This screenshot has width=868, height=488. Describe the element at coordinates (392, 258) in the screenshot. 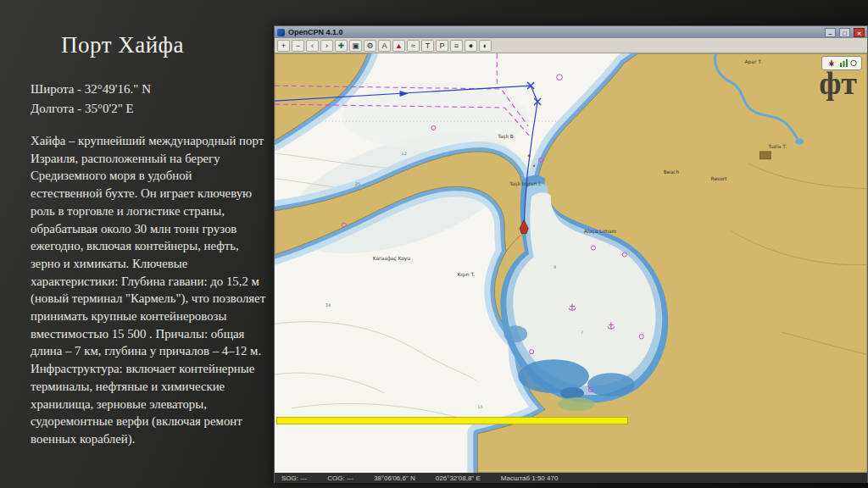

I see `place-label: Karaağaç Koyu` at that location.